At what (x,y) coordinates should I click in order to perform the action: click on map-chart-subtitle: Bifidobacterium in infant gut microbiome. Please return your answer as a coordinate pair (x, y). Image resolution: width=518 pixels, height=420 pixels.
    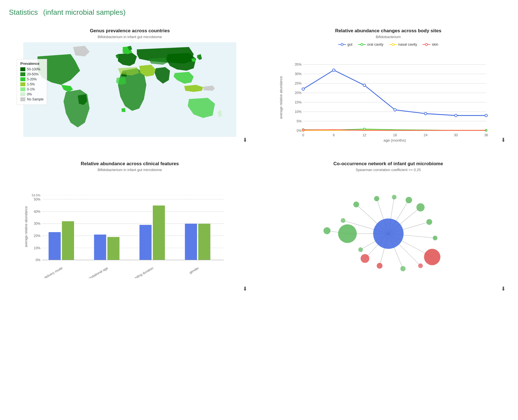
    Looking at the image, I should click on (130, 37).